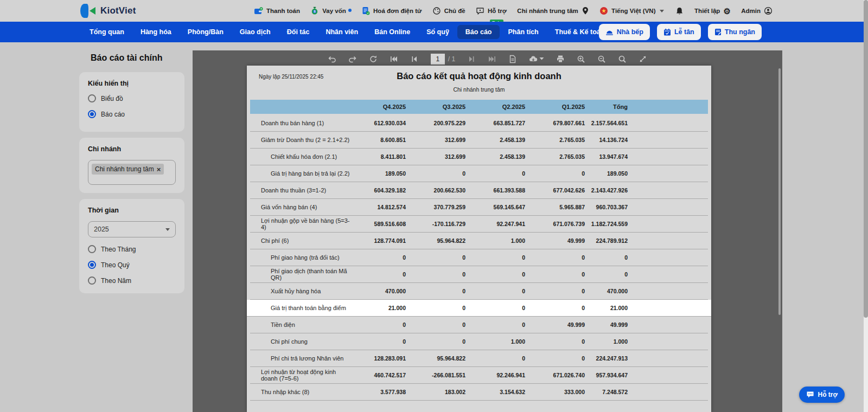 The height and width of the screenshot is (412, 868). What do you see at coordinates (479, 375) in the screenshot?
I see `table-row: Lợi nhuận từ hoạt động kinh doanh (7=5-6…` at bounding box center [479, 375].